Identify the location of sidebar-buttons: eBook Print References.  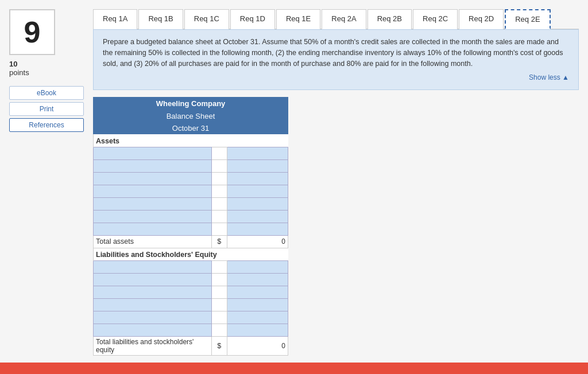
(47, 109).